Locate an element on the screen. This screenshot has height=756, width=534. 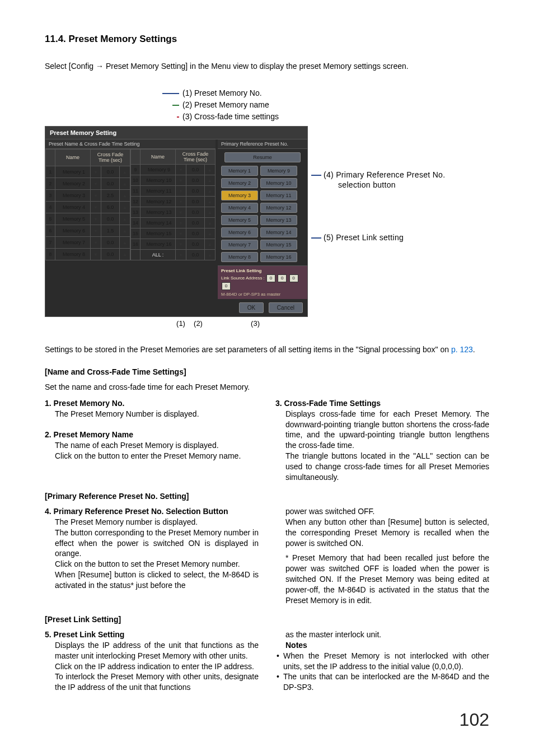
memory-number: 16 is located at coordinates (135, 244).